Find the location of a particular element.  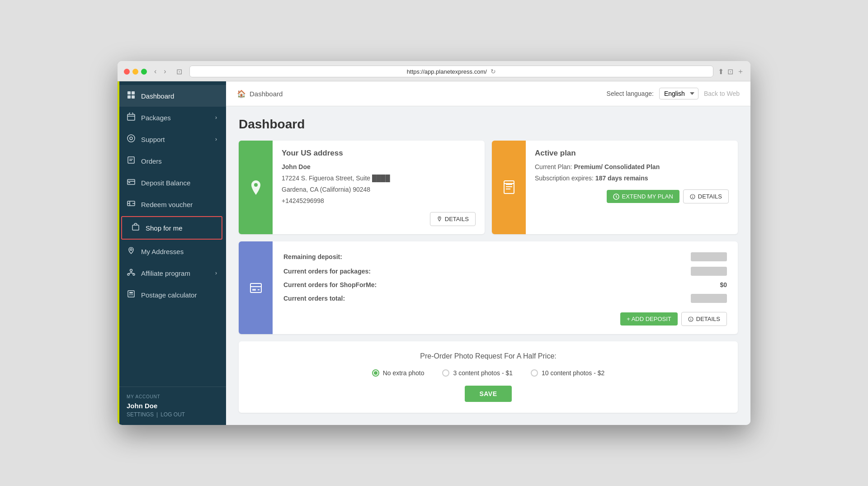

reload-button: ↻ is located at coordinates (493, 71).